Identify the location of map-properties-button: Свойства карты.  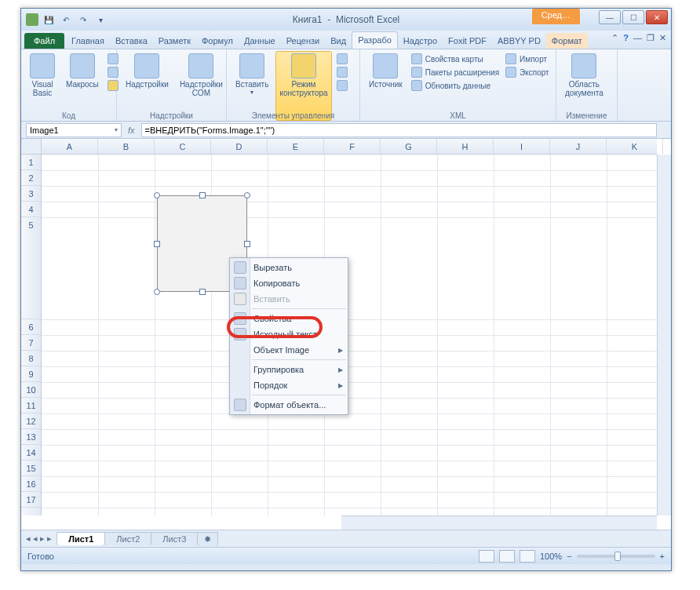
(455, 59).